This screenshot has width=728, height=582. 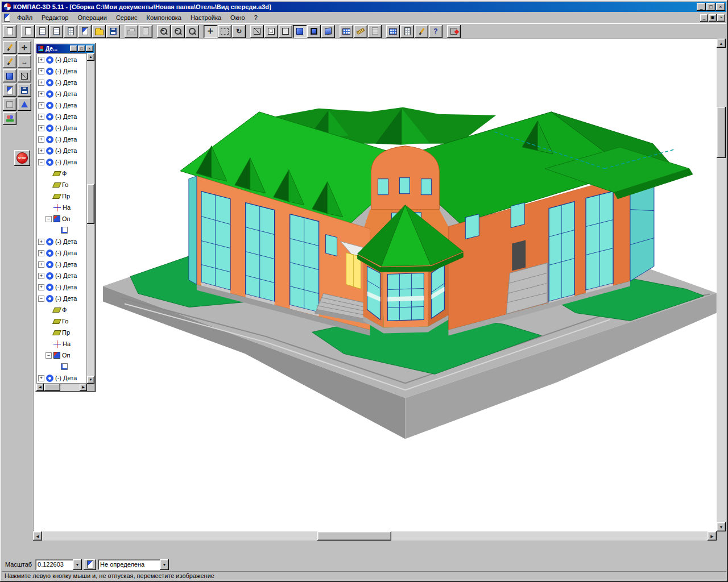 I want to click on maximize-button: □, so click(x=711, y=7).